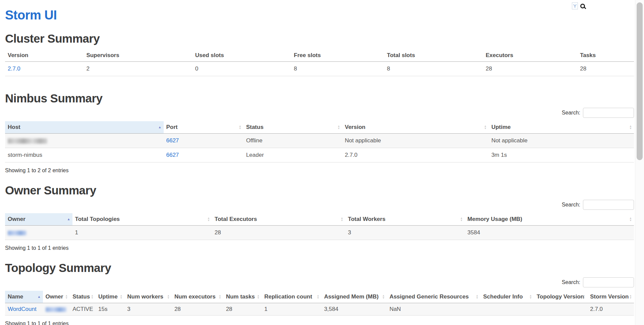 This screenshot has height=325, width=644. Describe the element at coordinates (561, 141) in the screenshot. I see `uptime-value: Not applicable` at that location.